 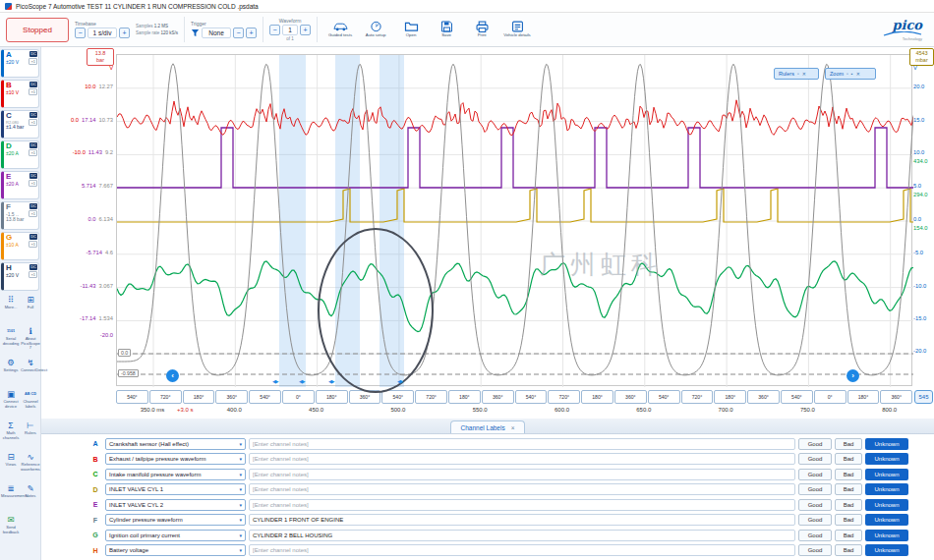 What do you see at coordinates (853, 375) in the screenshot?
I see `next-waveform-arrow: ›` at bounding box center [853, 375].